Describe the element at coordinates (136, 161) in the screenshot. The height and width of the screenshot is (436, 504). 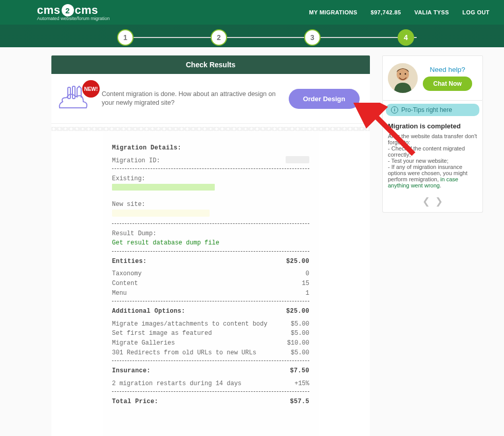
I see `migration-id-label: Migration ID:` at that location.